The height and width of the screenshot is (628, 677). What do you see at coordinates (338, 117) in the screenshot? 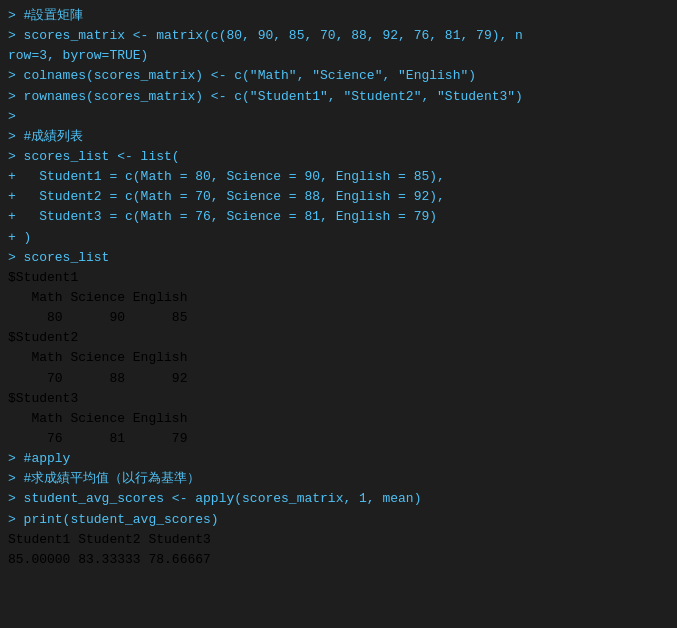
I see `terminal-line: >` at bounding box center [338, 117].